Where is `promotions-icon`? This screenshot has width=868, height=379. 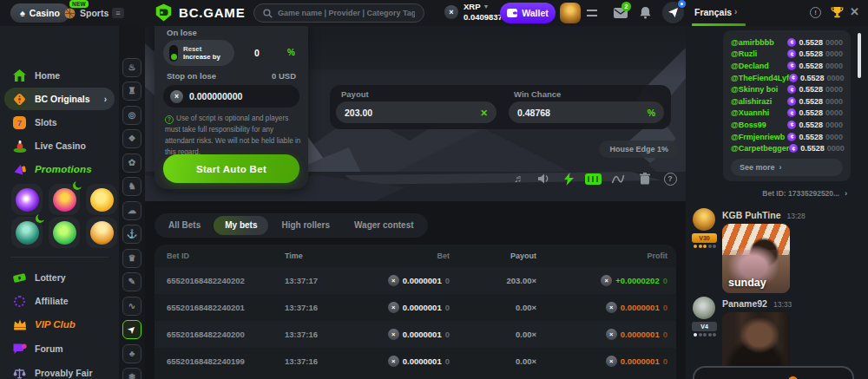 promotions-icon is located at coordinates (19, 170).